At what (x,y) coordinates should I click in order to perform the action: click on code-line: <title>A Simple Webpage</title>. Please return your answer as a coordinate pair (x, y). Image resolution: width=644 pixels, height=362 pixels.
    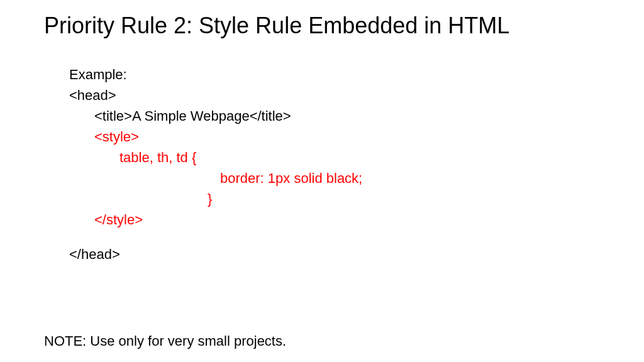
    Looking at the image, I should click on (335, 116).